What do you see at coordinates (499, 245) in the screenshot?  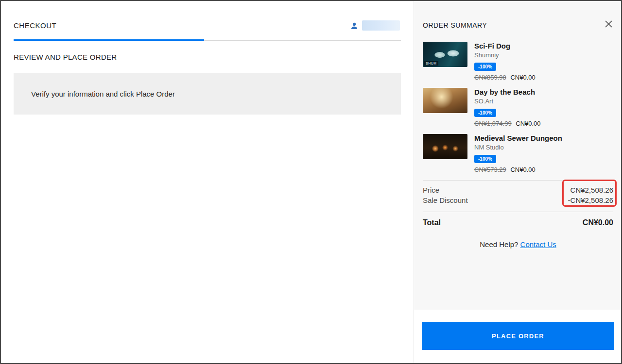 I see `need-help-text: Need Help?` at bounding box center [499, 245].